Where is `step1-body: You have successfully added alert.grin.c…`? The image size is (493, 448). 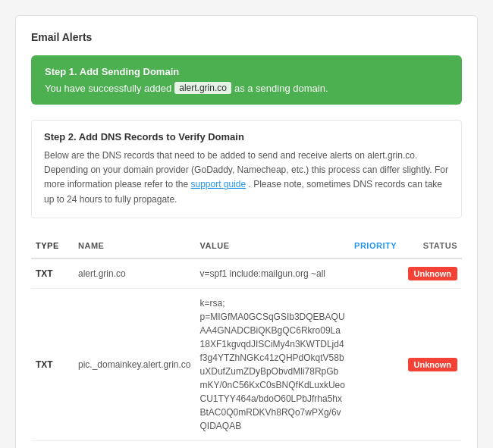 step1-body: You have successfully added alert.grin.c… is located at coordinates (246, 88).